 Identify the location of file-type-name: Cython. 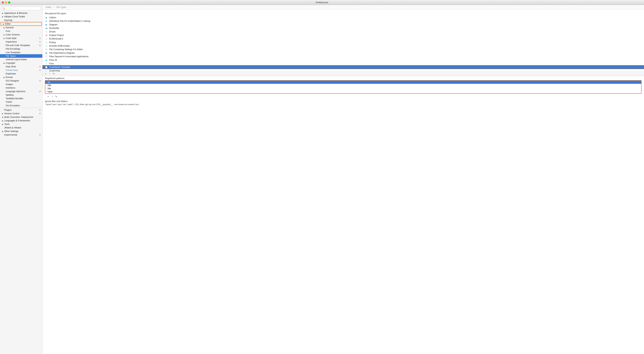
(53, 18).